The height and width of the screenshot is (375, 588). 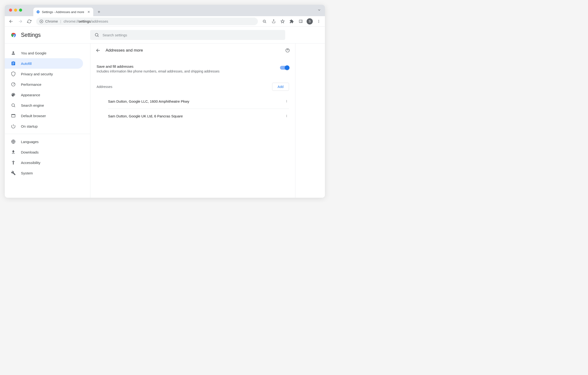 What do you see at coordinates (16, 10) in the screenshot?
I see `window-controls` at bounding box center [16, 10].